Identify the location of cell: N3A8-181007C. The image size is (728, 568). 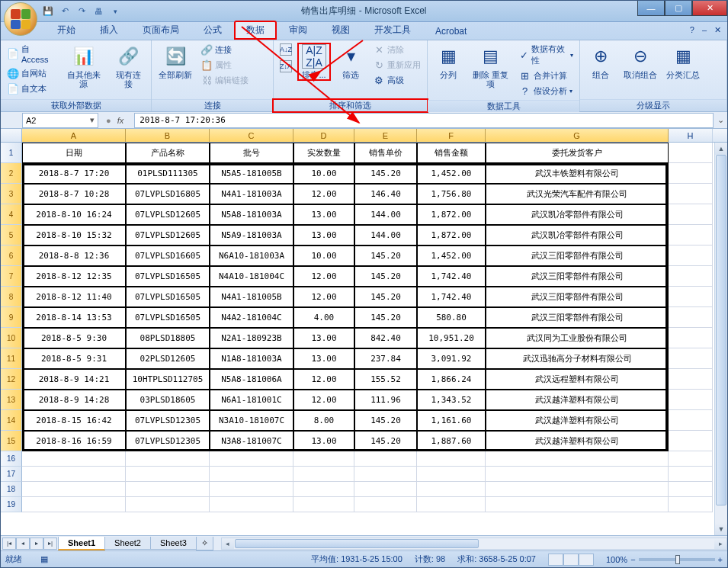
(252, 441).